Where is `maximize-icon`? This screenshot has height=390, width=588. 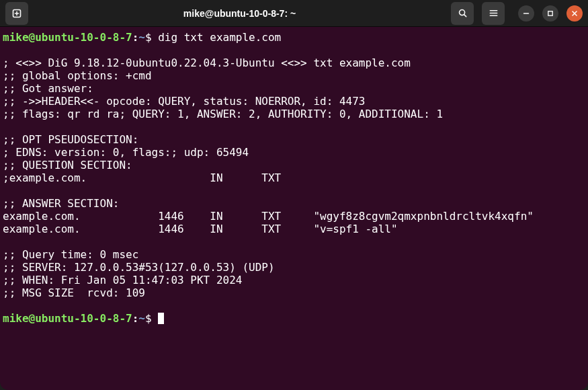
maximize-icon is located at coordinates (550, 13).